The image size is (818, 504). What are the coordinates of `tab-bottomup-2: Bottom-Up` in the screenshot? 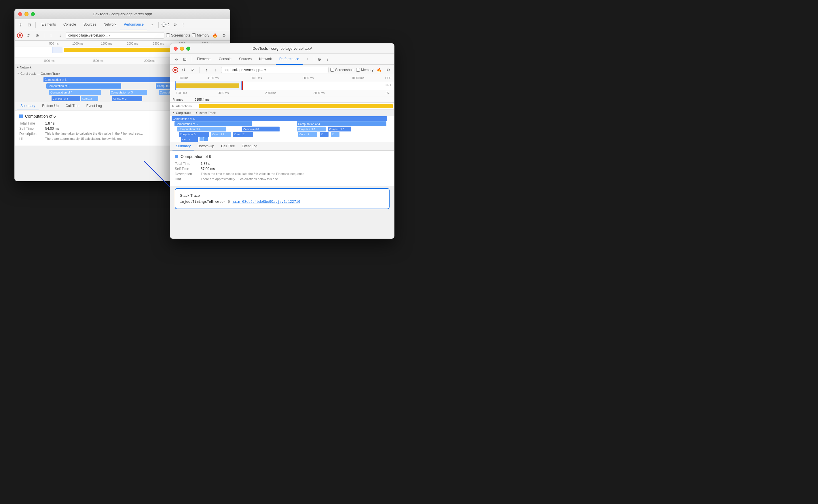 It's located at (206, 146).